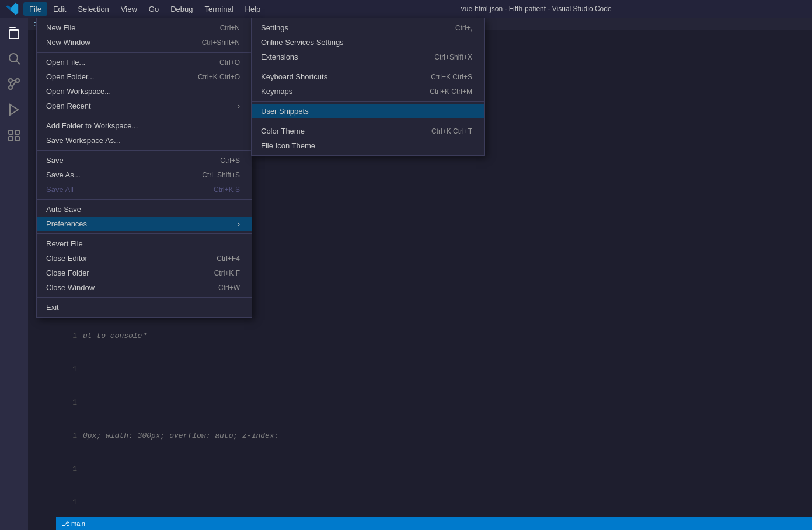 This screenshot has width=812, height=530. What do you see at coordinates (144, 140) in the screenshot?
I see `menu-save-workspace-as: Save Workspace As...` at bounding box center [144, 140].